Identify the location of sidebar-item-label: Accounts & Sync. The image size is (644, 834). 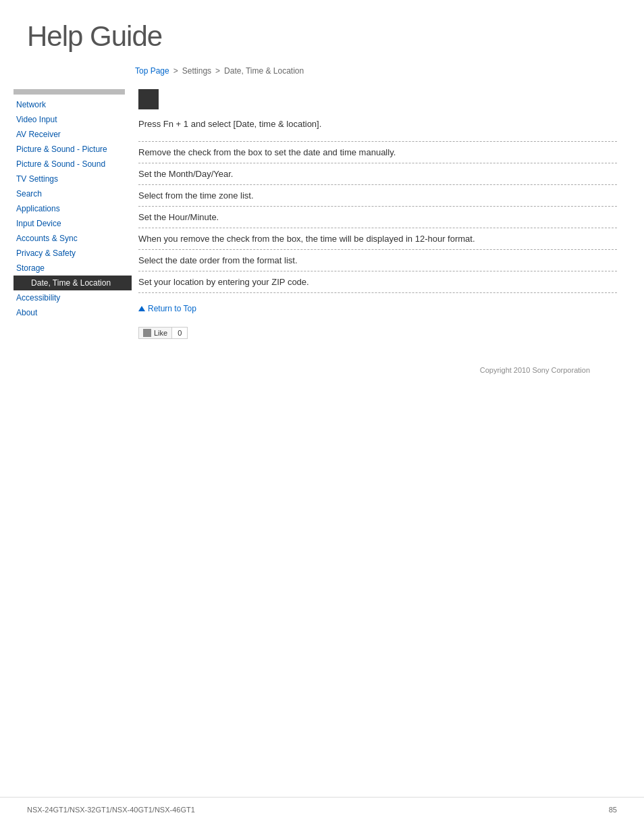
(47, 238).